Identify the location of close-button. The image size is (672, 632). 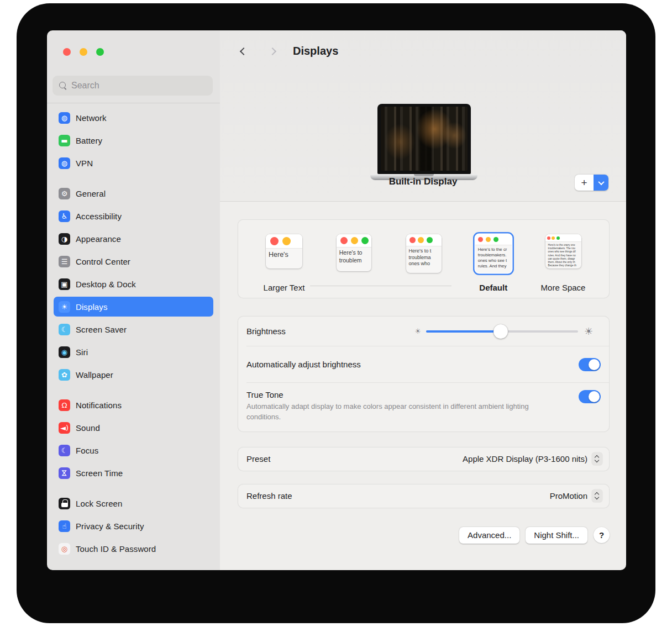
(67, 52).